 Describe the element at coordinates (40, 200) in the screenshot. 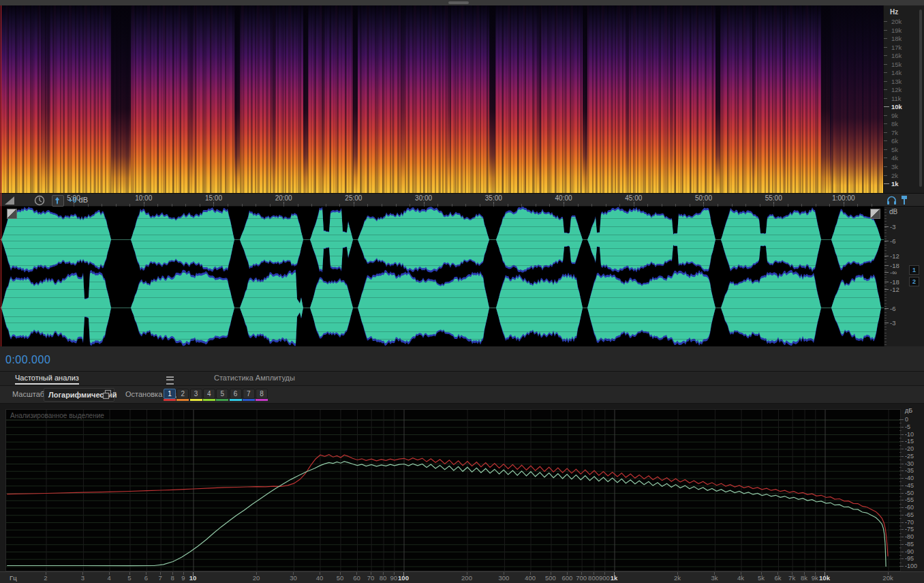

I see `clock-icon` at that location.